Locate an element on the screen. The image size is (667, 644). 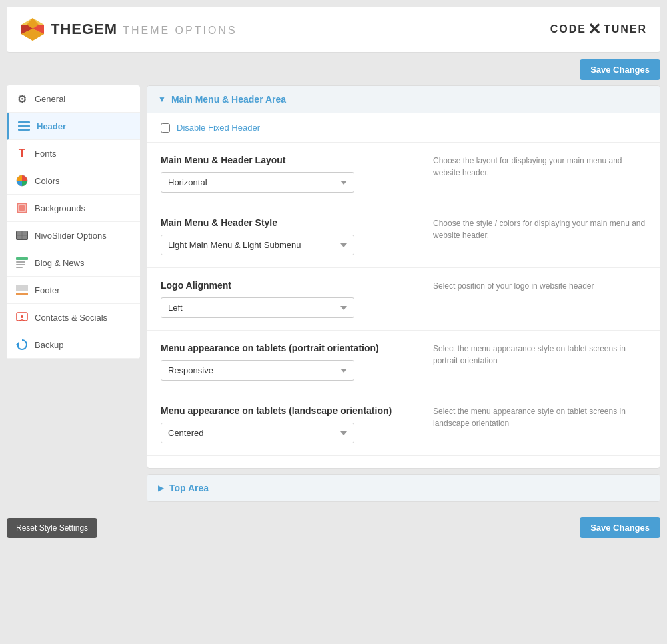
codetuner-right: TUNER is located at coordinates (626, 29).